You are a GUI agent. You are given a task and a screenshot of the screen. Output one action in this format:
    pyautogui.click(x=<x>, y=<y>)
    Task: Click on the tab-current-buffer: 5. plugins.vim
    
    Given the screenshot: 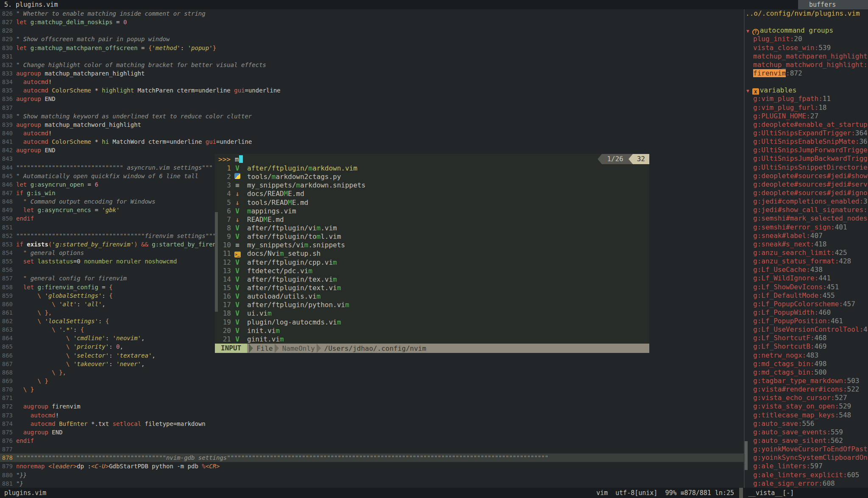 What is the action you would take?
    pyautogui.click(x=29, y=5)
    